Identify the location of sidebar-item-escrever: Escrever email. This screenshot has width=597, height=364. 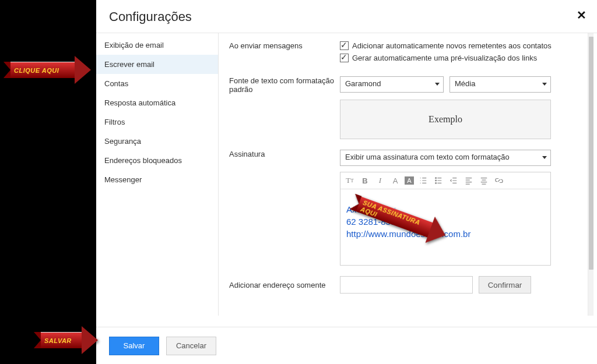
(157, 64).